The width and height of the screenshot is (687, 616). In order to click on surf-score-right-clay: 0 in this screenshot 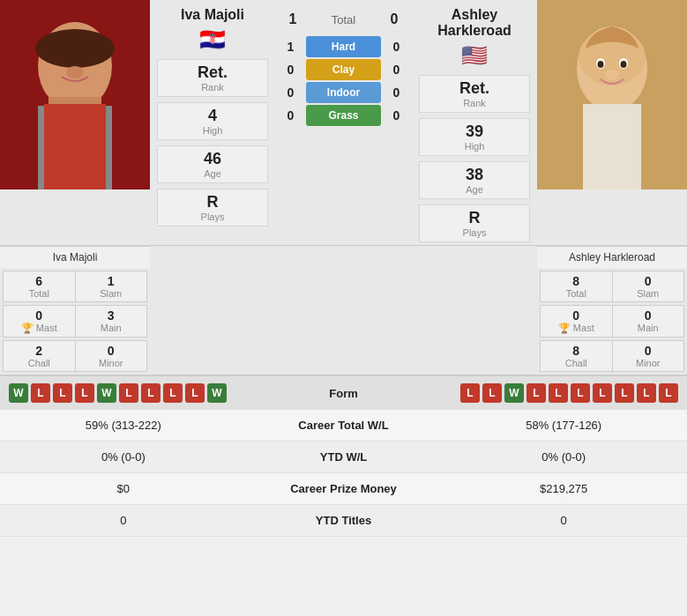, I will do `click(397, 70)`.